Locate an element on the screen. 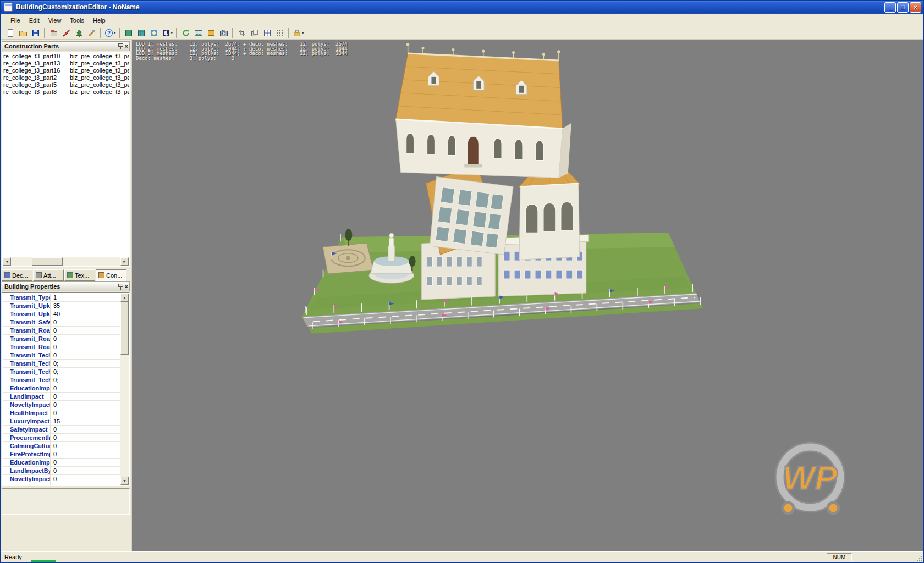 Image resolution: width=924 pixels, height=563 pixels. help-button: ?▾ is located at coordinates (110, 33).